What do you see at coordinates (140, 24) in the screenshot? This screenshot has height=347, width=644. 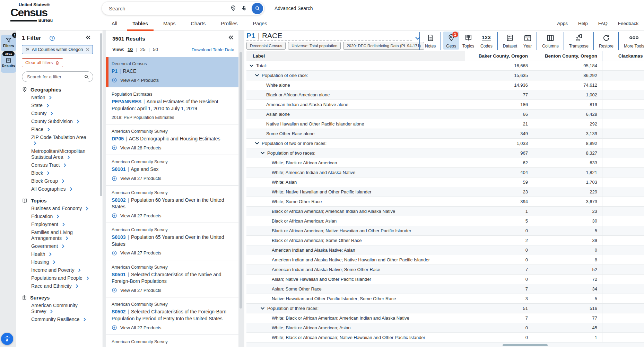 I see `tab-tables: Tables` at bounding box center [140, 24].